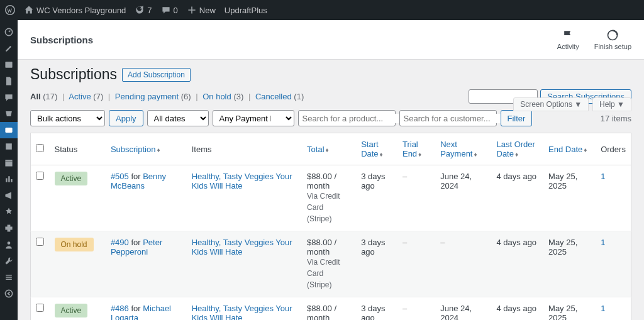 The width and height of the screenshot is (644, 320). What do you see at coordinates (616, 118) in the screenshot?
I see `item-count: 17 items` at bounding box center [616, 118].